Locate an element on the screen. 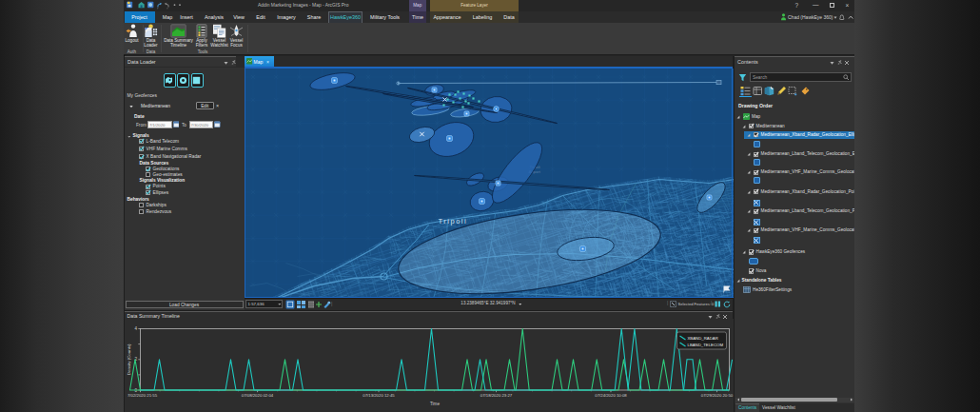 The width and height of the screenshot is (980, 412). svg-text: Time is located at coordinates (434, 403).